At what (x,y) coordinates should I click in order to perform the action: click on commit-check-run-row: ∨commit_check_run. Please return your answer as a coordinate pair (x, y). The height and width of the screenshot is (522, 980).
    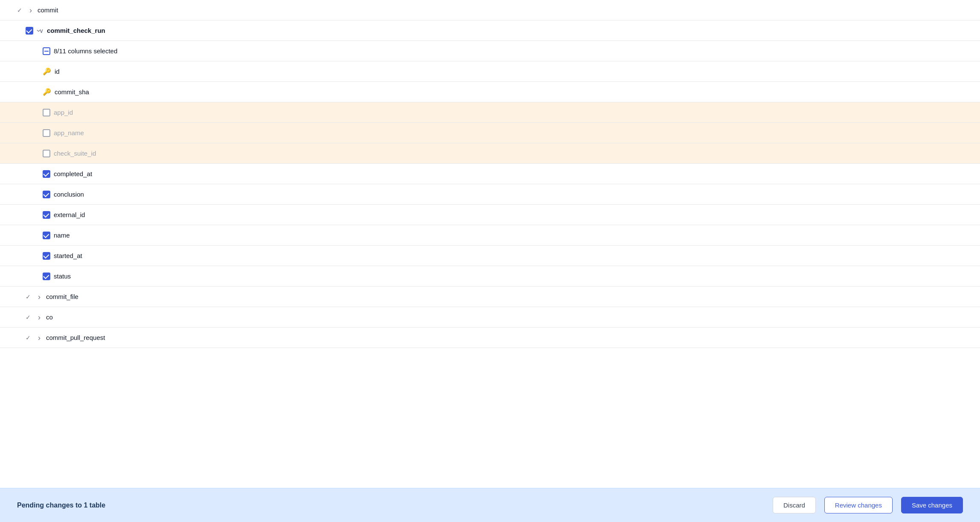
    Looking at the image, I should click on (490, 31).